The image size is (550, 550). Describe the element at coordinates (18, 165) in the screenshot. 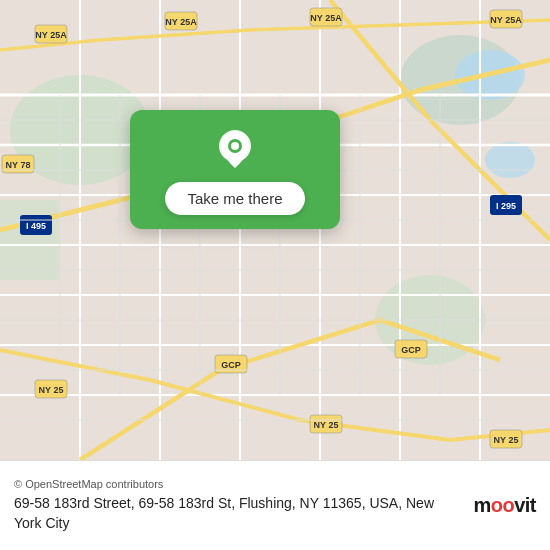

I see `svg-text: NY 78` at that location.